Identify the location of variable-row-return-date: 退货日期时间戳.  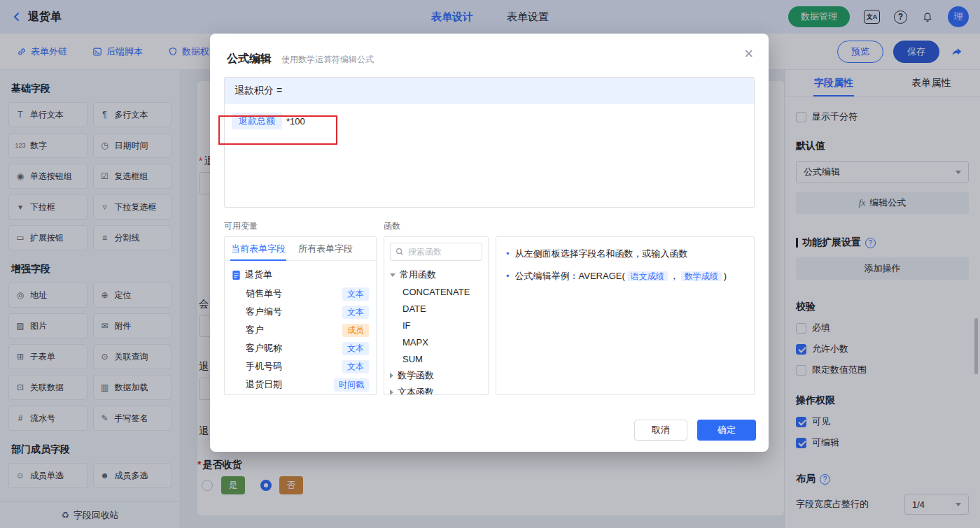
(300, 385).